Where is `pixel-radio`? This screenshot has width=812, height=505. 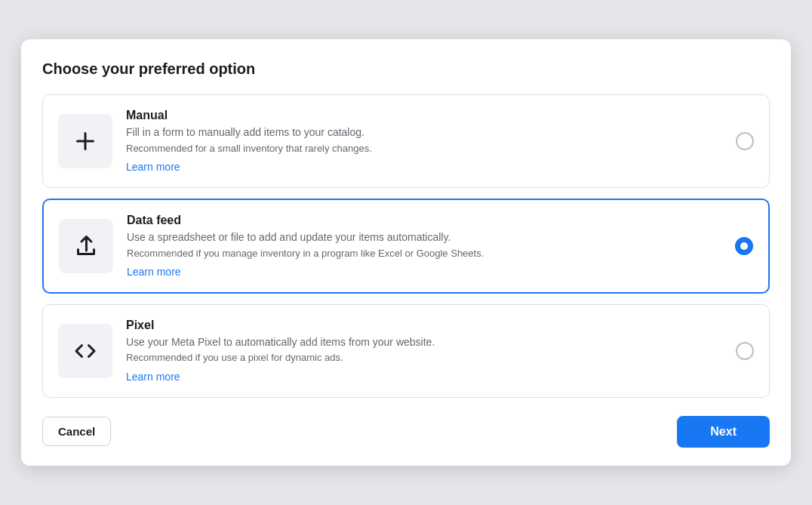 pixel-radio is located at coordinates (745, 351).